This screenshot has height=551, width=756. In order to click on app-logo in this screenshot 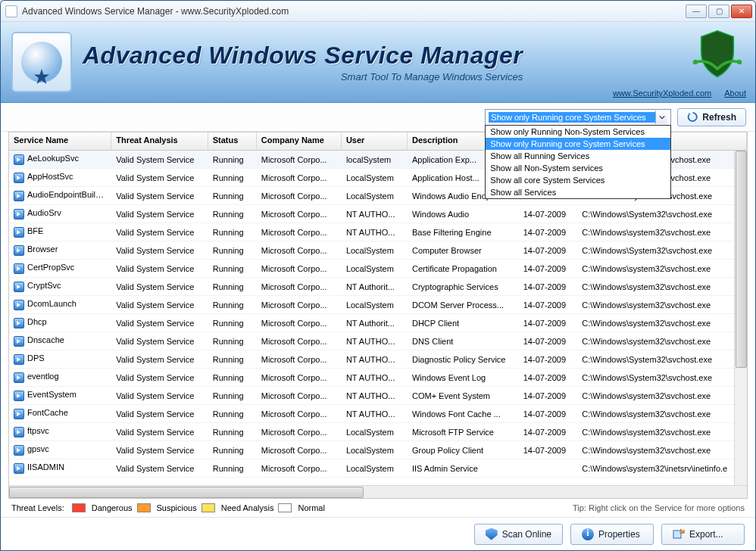, I will do `click(42, 62)`.